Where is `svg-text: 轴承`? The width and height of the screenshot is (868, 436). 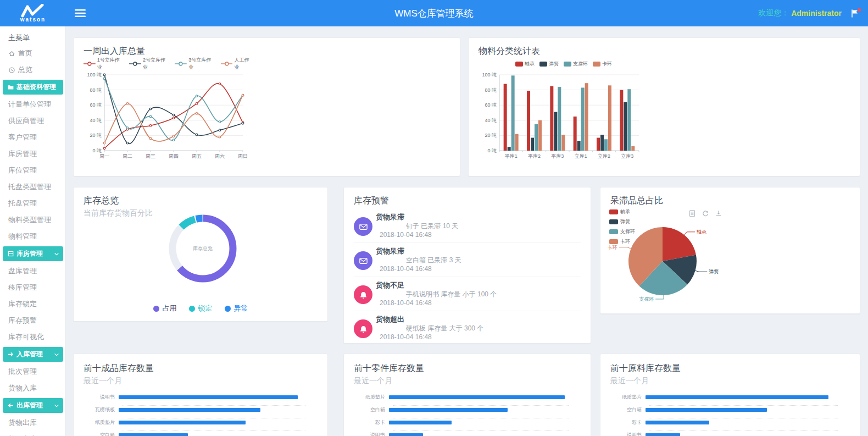 svg-text: 轴承 is located at coordinates (702, 232).